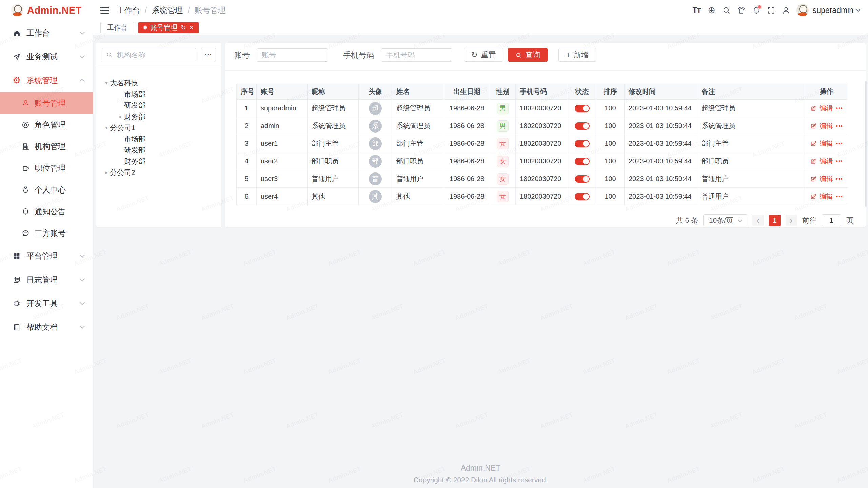 Image resolution: width=868 pixels, height=488 pixels. I want to click on language-icon: ⊕, so click(712, 10).